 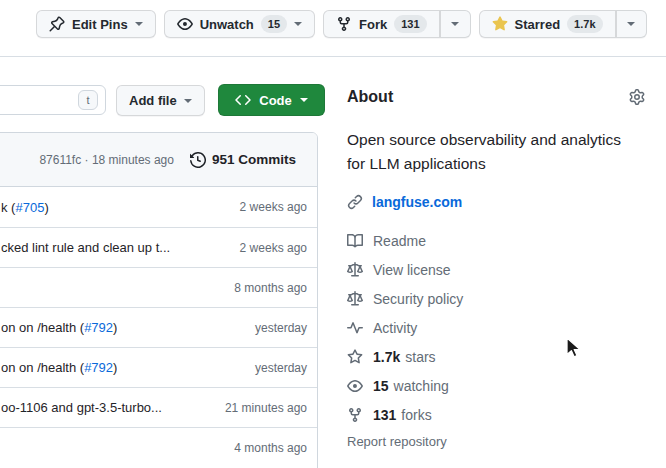 I want to click on link-icon, so click(x=355, y=202).